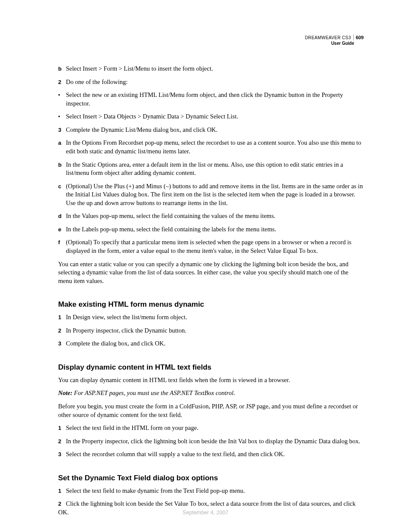 The image size is (411, 532). I want to click on bullet-item: • Select Insert > Data Objects > Dynamic…, so click(211, 117).